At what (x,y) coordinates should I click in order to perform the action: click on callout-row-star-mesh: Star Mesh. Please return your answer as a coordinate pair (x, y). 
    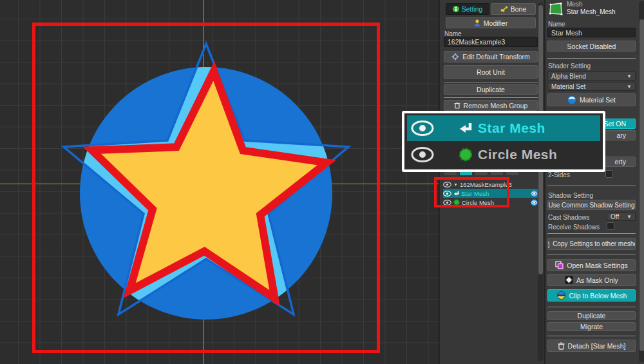
    Looking at the image, I should click on (504, 128).